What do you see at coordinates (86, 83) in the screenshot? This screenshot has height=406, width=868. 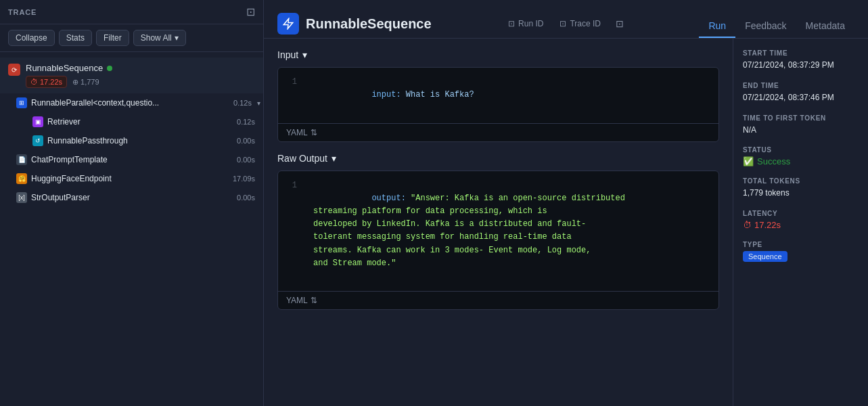 I see `token-badge: ⊕ 1,779` at bounding box center [86, 83].